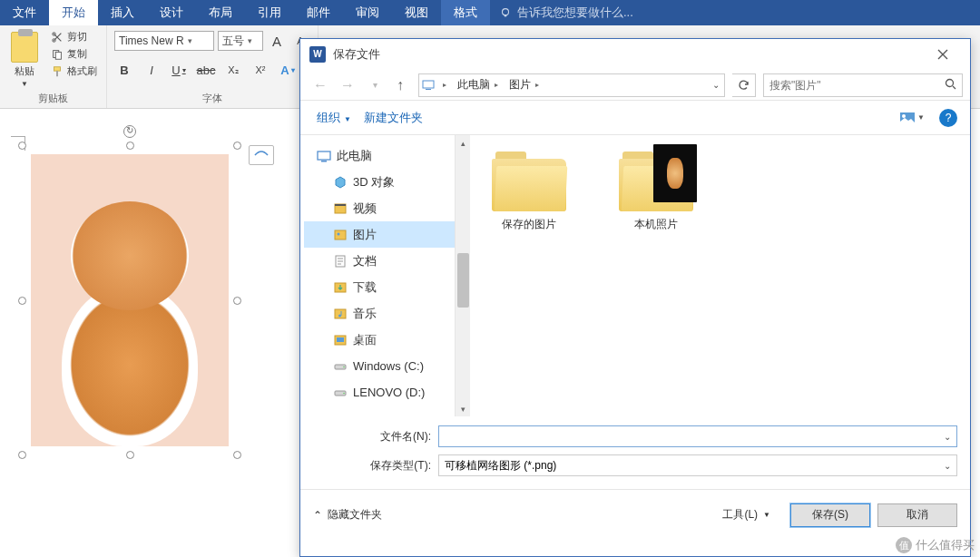  What do you see at coordinates (131, 145) in the screenshot?
I see `resize-handle-t` at bounding box center [131, 145].